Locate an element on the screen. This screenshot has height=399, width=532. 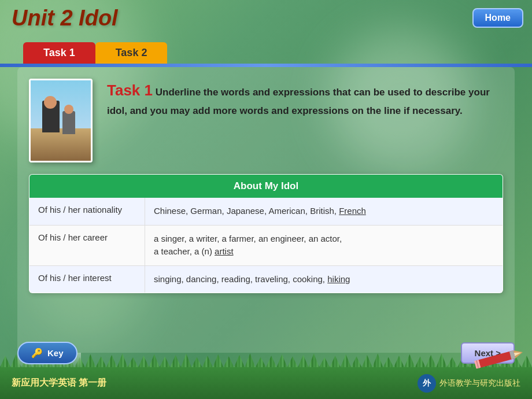
footer-left-text: 新应用大学英语 第一册 is located at coordinates (59, 383).